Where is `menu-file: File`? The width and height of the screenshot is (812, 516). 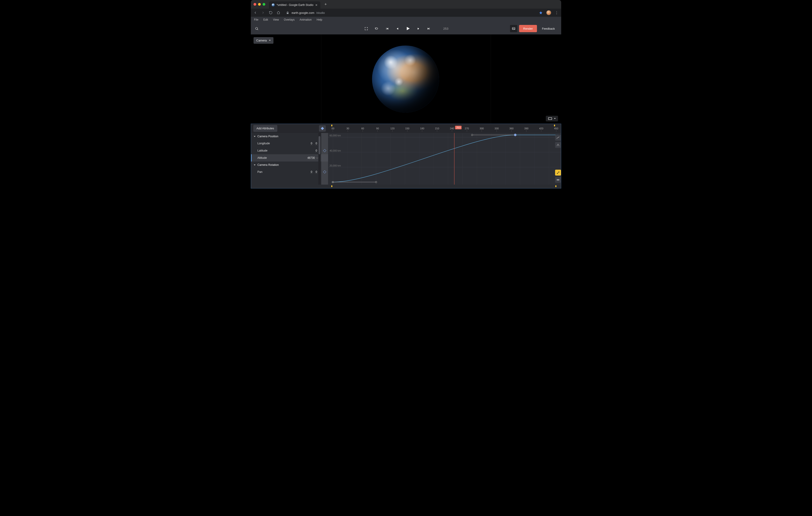 menu-file: File is located at coordinates (256, 20).